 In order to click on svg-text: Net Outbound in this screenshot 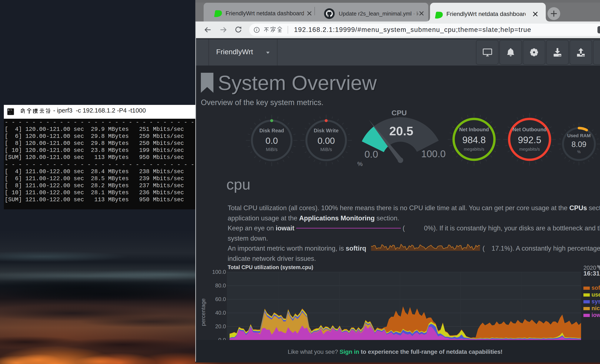, I will do `click(530, 130)`.